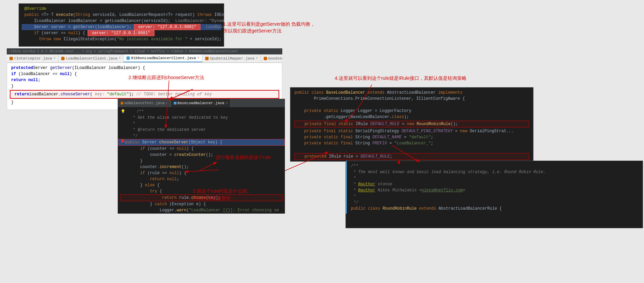 The image size is (644, 283). Describe the element at coordinates (412, 137) in the screenshot. I see `code-line: private static final String DEFAULT_NAME…` at that location.